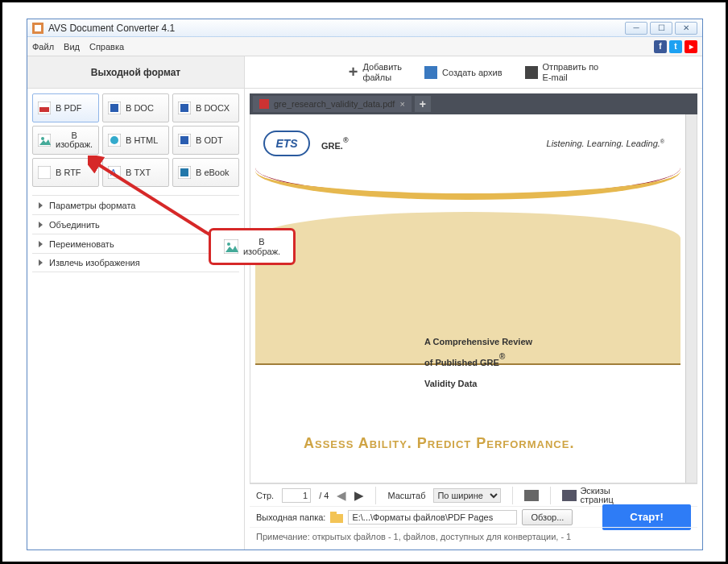  I want to click on menubar: Файл Вид Справка f t ▸, so click(365, 47).